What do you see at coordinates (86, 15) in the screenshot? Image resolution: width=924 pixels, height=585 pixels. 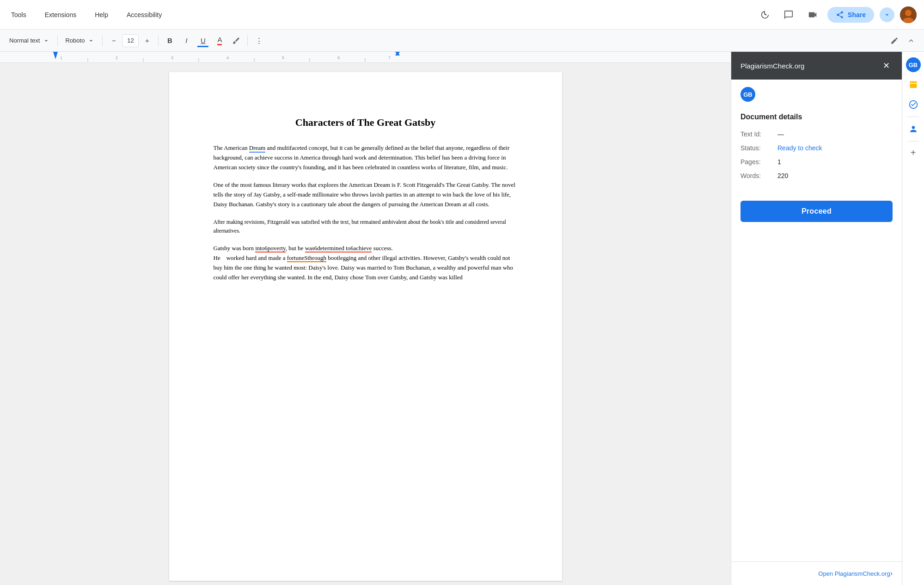 I see `menu-area: Tools Extensions Help Accessibility` at bounding box center [86, 15].